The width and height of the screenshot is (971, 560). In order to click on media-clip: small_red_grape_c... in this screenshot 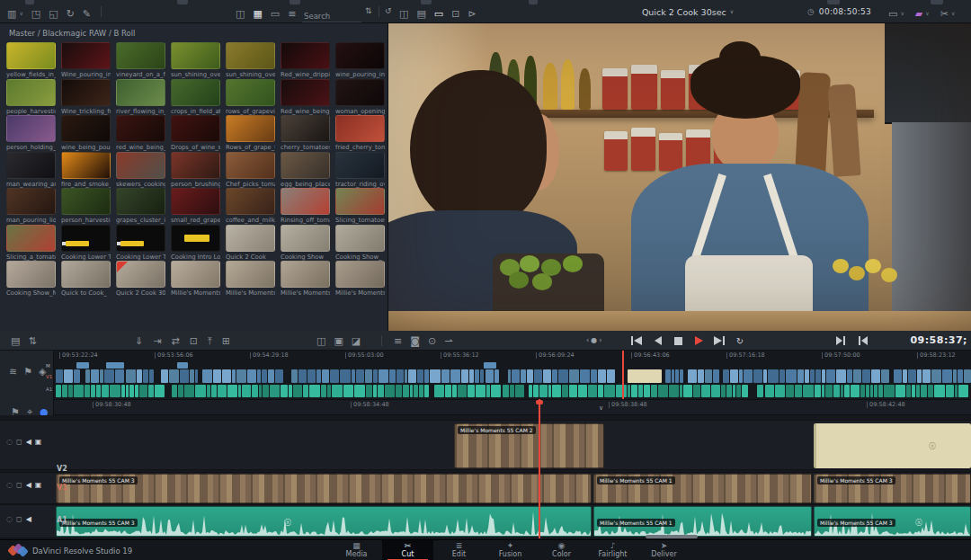, I will do `click(196, 206)`.